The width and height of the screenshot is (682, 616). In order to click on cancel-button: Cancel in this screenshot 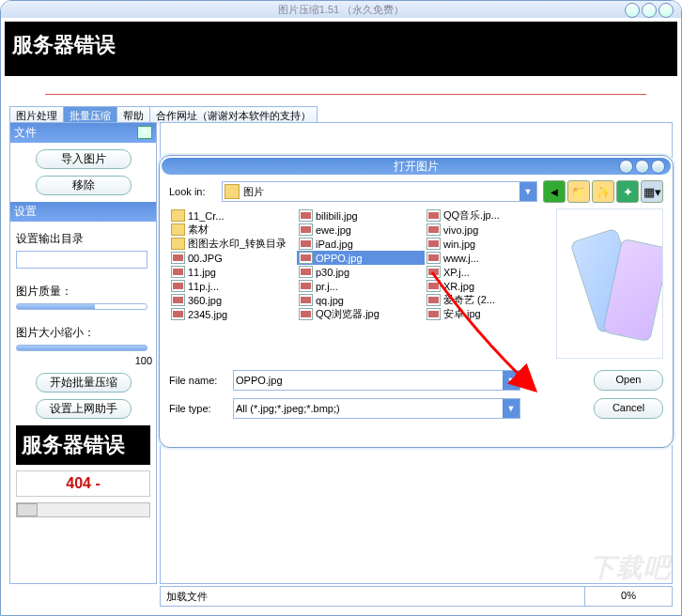, I will do `click(628, 408)`.